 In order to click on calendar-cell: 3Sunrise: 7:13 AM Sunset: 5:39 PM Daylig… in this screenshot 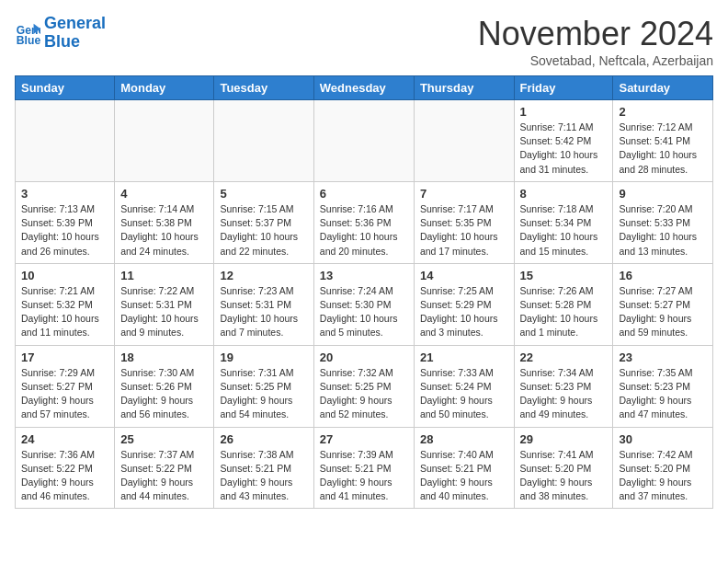, I will do `click(65, 223)`.